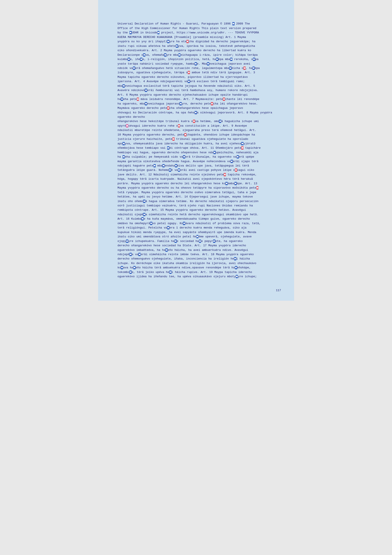 This screenshot has width=392, height=555. I want to click on highlight-67: ■, so click(200, 241).